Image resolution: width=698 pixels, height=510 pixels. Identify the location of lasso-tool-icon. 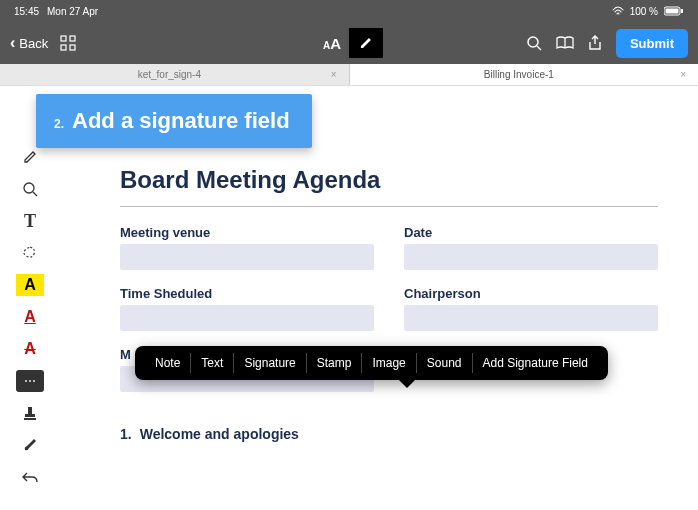
(30, 253).